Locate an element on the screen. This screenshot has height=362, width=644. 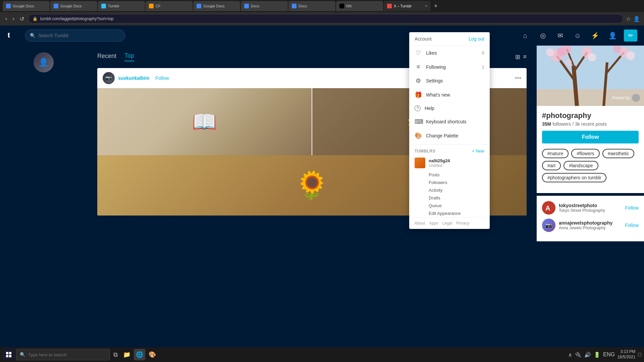
settings-icon: ⚙ is located at coordinates (418, 81).